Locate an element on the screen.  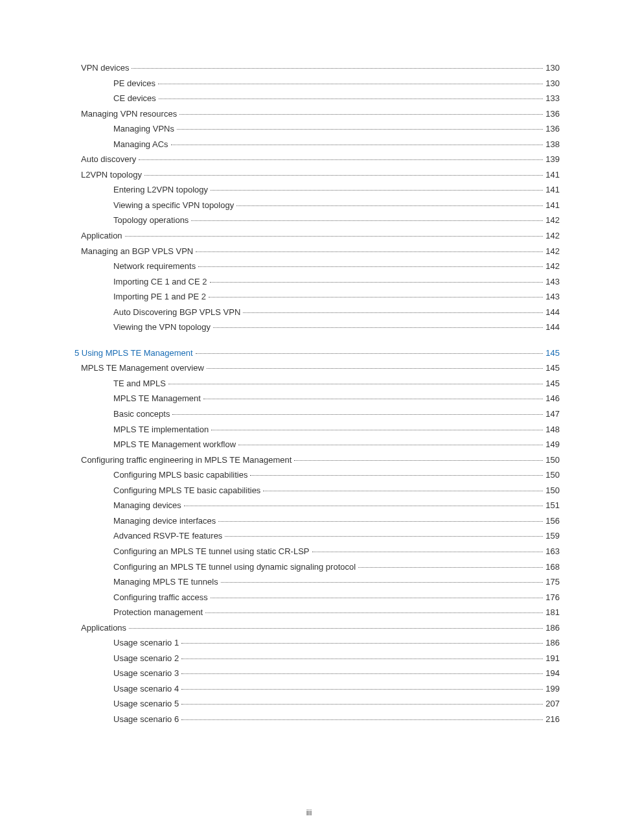
toc-entry-label: Managing MPLS TE tunnels is located at coordinates (166, 582).